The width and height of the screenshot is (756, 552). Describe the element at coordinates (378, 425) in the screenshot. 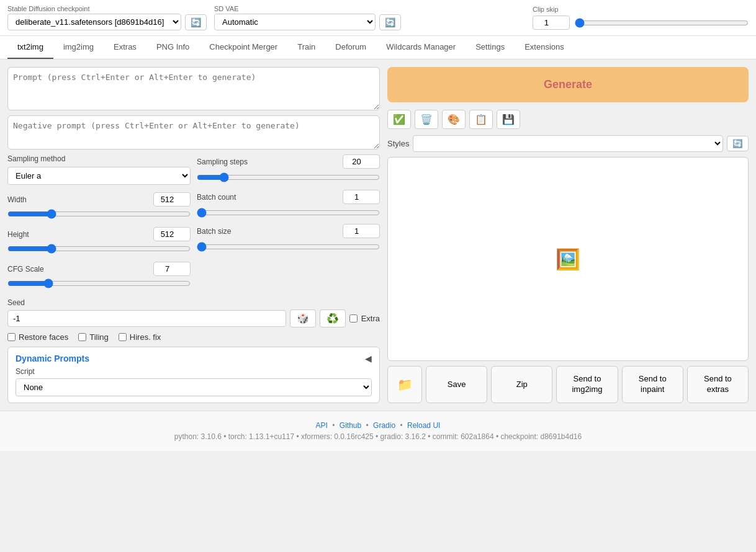

I see `footer-links: API • Github • Gradio • Reload UI` at that location.